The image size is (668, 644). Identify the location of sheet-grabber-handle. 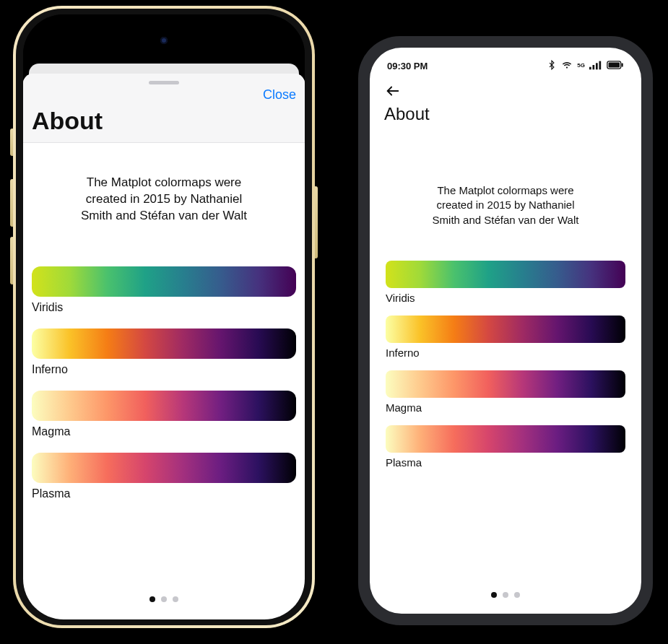
(164, 82).